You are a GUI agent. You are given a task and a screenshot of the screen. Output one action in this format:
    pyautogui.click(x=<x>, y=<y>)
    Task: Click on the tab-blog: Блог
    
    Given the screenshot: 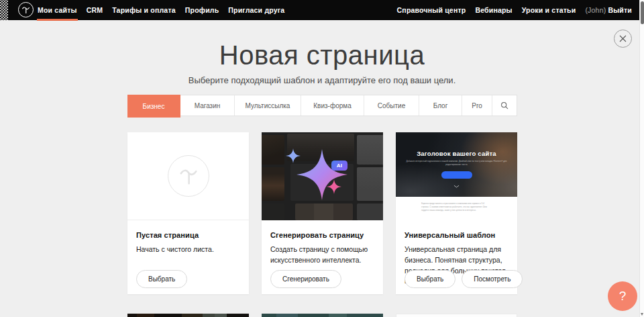 What is the action you would take?
    pyautogui.click(x=441, y=105)
    